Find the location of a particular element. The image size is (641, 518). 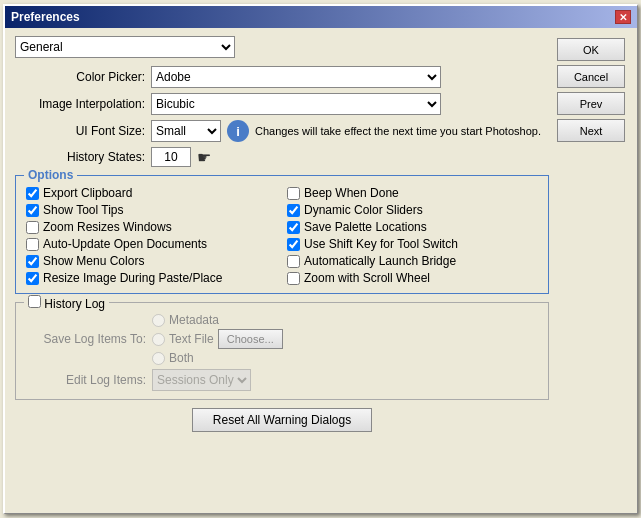

export-clipboard-checkbox is located at coordinates (32, 194).